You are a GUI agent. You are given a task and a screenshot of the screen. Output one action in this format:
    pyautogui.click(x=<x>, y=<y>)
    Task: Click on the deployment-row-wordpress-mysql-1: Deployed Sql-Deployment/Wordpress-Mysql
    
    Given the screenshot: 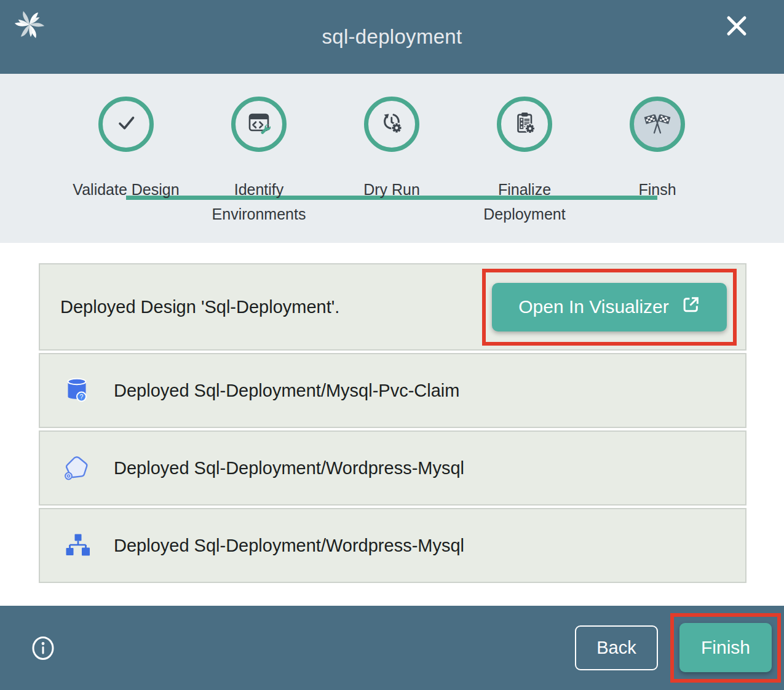 What is the action you would take?
    pyautogui.click(x=392, y=468)
    